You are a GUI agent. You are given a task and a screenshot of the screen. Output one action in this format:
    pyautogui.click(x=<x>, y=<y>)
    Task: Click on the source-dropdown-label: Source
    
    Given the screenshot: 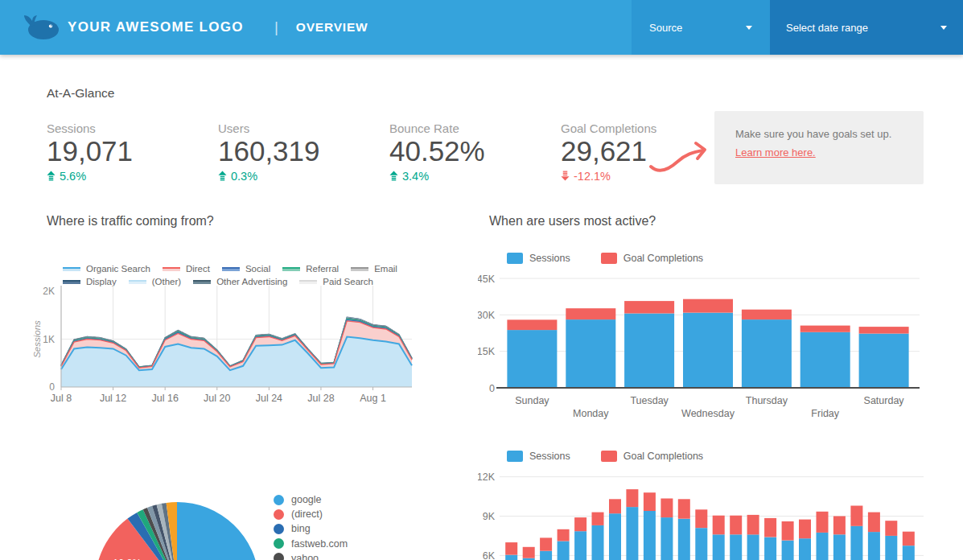 What is the action you would take?
    pyautogui.click(x=666, y=27)
    